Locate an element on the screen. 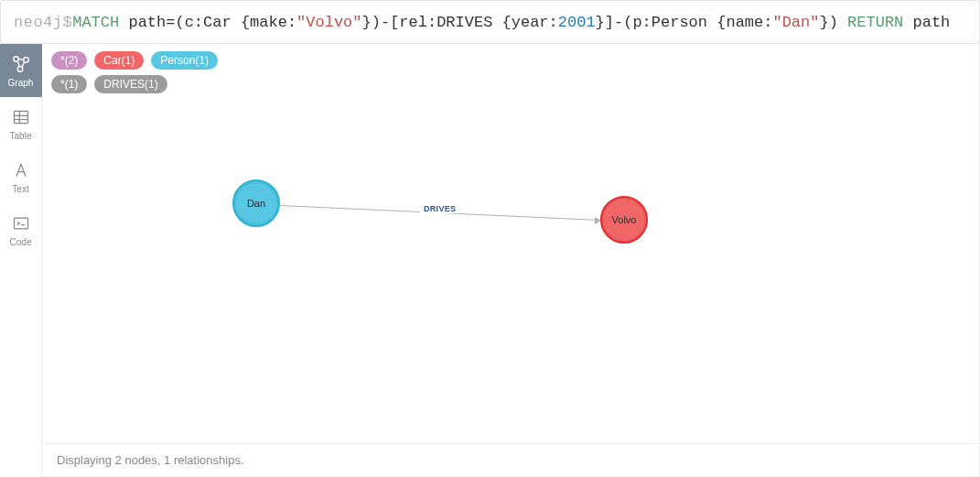 The height and width of the screenshot is (477, 980). graph-node-dan: Dan is located at coordinates (256, 203).